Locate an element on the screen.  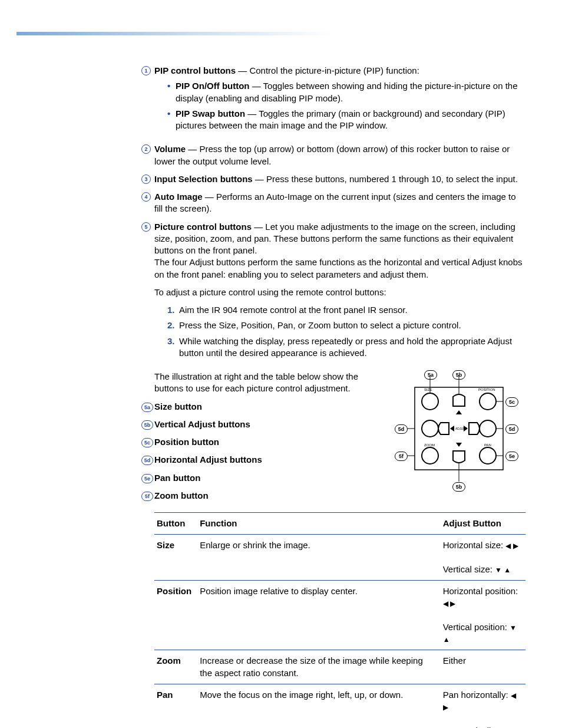
table-row: Size Enlarge or shrink the image. Horizo… is located at coordinates (340, 558).